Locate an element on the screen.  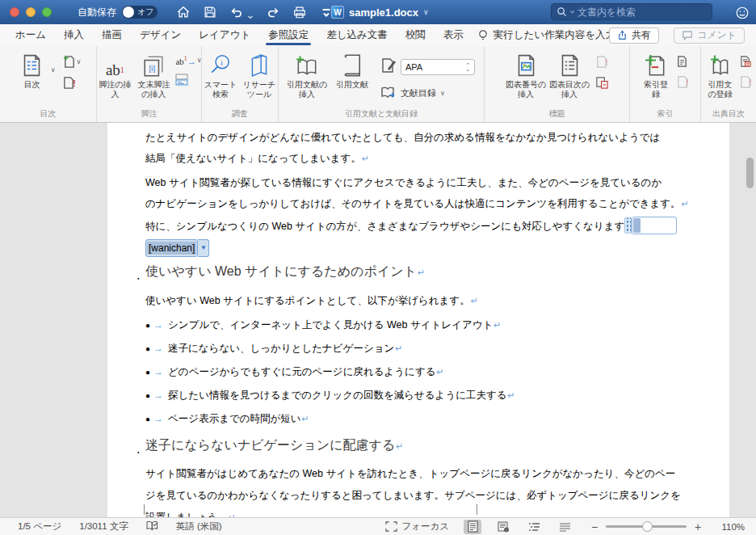
zoom-slider is located at coordinates (646, 527).